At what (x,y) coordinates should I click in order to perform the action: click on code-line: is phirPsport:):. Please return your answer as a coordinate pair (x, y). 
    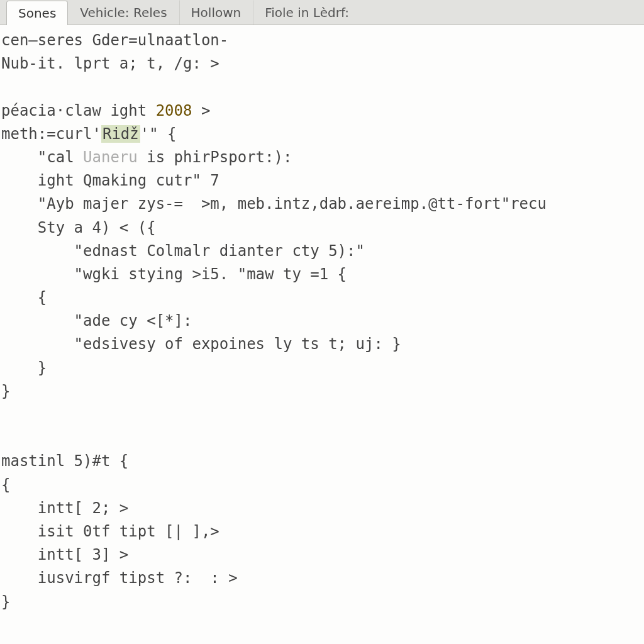
    Looking at the image, I should click on (215, 157).